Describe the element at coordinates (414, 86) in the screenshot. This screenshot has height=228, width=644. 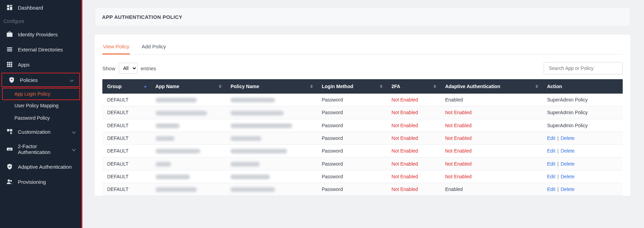
I see `col-2fa: 2FA` at that location.